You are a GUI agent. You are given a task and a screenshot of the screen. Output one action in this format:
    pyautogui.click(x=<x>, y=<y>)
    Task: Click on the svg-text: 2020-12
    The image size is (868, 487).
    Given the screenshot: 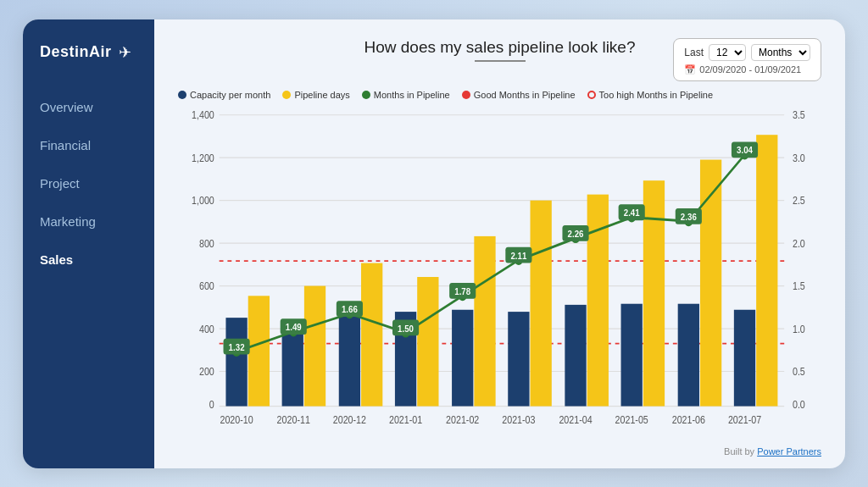 What is the action you would take?
    pyautogui.click(x=349, y=418)
    